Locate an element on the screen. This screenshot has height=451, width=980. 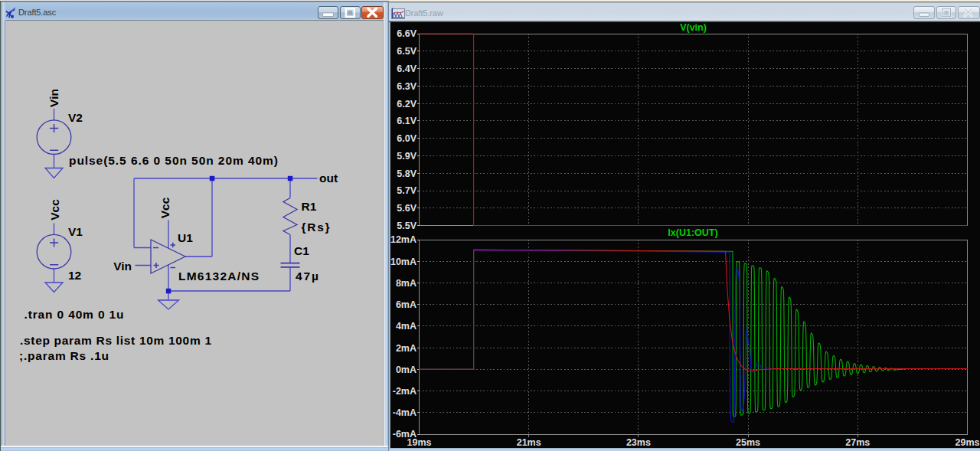
svg-text: 27ms is located at coordinates (858, 443).